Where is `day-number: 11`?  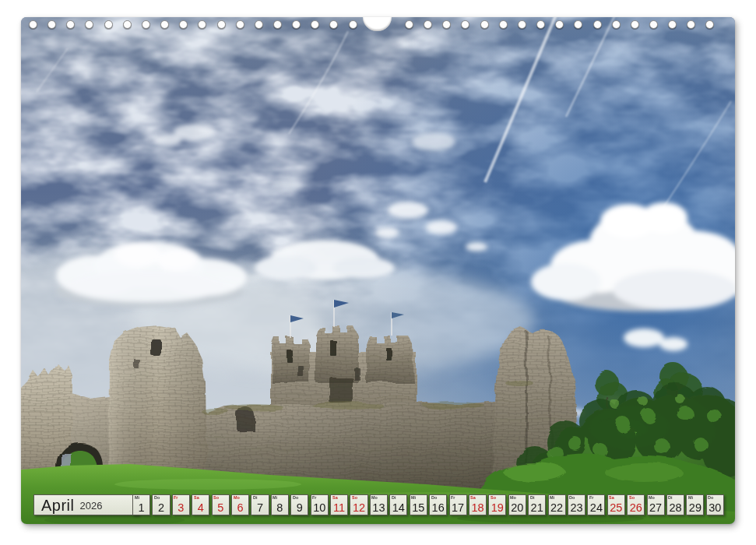 day-number: 11 is located at coordinates (339, 508).